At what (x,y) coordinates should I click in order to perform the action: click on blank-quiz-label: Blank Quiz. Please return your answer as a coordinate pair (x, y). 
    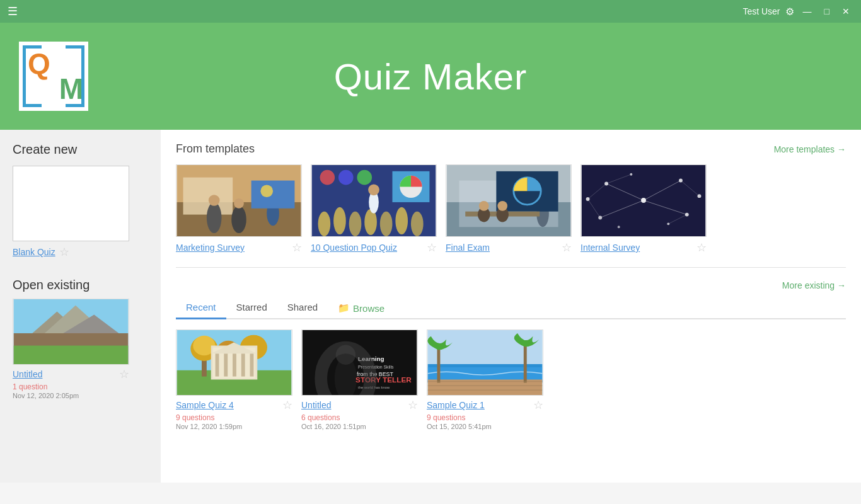
    Looking at the image, I should click on (34, 252).